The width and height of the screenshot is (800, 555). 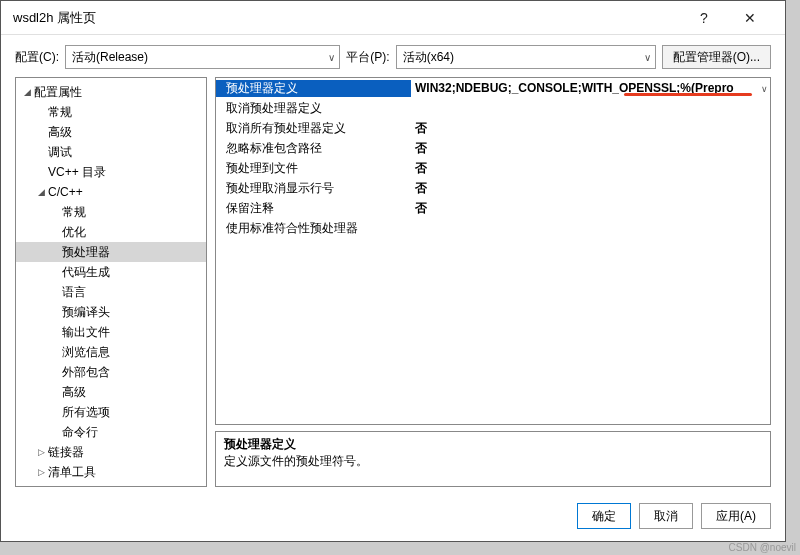 What do you see at coordinates (111, 352) in the screenshot?
I see `tree-item: 浏览信息` at bounding box center [111, 352].